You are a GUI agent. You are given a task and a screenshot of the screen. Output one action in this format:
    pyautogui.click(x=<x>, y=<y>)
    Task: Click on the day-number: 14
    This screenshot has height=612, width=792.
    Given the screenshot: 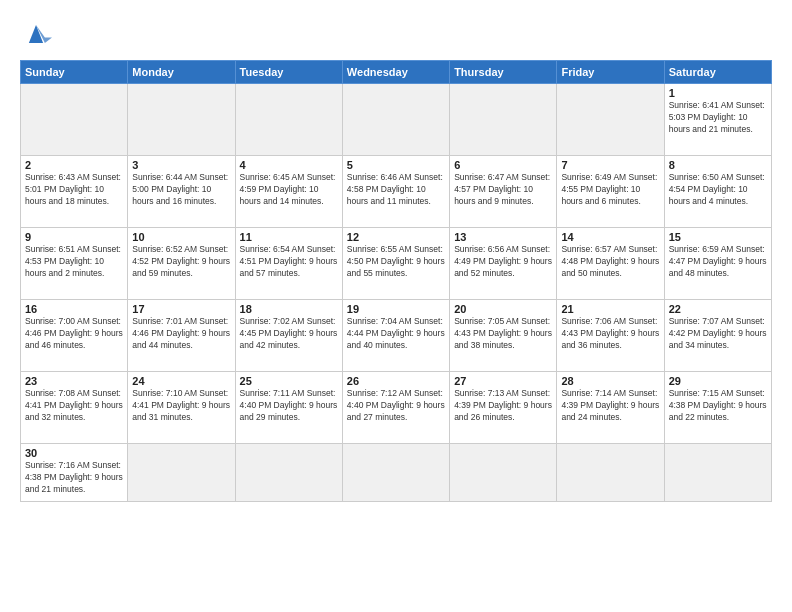 What is the action you would take?
    pyautogui.click(x=610, y=237)
    